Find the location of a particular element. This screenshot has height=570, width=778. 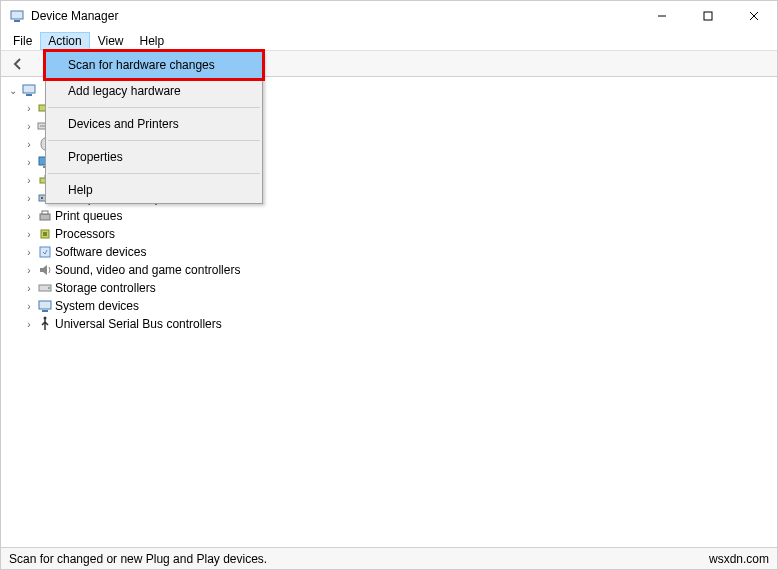

menu-properties: Properties is located at coordinates (154, 157).